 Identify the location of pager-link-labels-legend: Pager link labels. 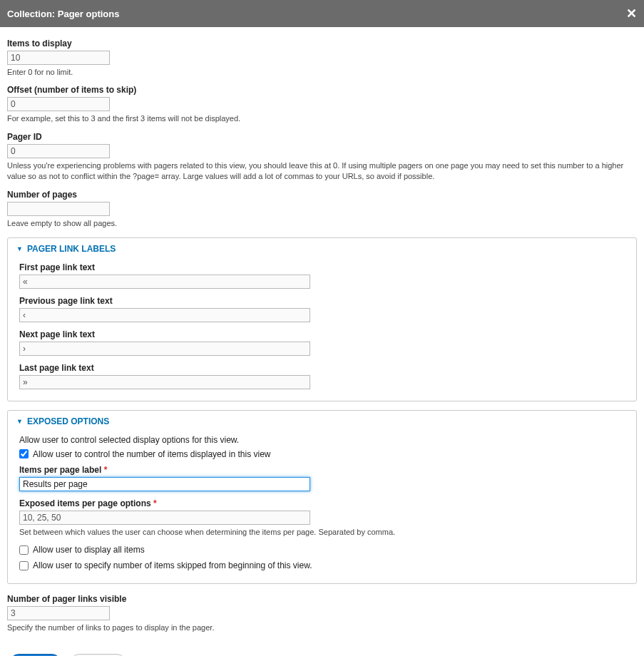
(71, 249).